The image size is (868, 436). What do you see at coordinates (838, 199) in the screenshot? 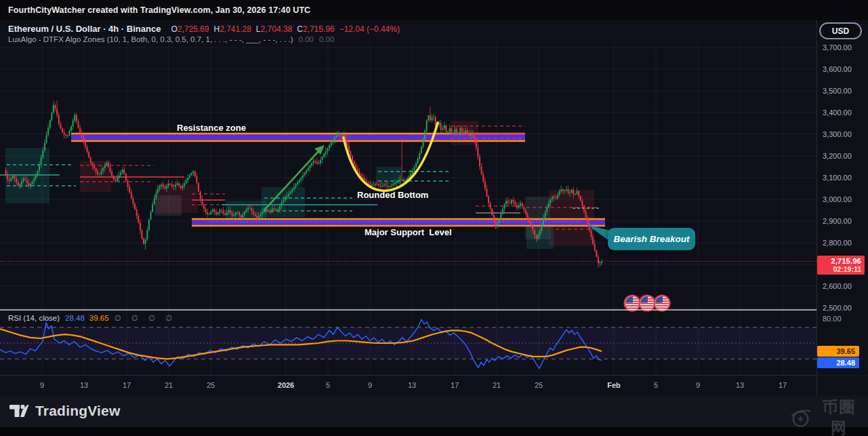
I see `price-label: 3,000.00` at bounding box center [838, 199].